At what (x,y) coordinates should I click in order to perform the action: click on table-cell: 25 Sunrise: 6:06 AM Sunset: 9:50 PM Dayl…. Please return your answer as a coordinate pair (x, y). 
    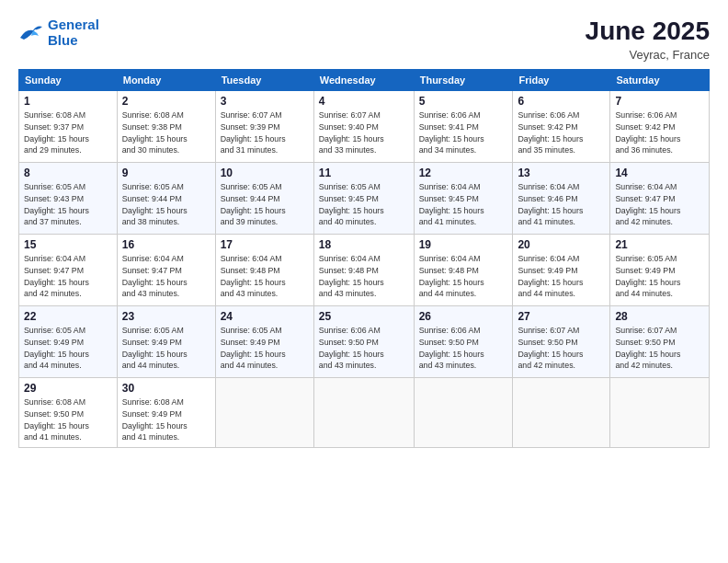
    Looking at the image, I should click on (364, 342).